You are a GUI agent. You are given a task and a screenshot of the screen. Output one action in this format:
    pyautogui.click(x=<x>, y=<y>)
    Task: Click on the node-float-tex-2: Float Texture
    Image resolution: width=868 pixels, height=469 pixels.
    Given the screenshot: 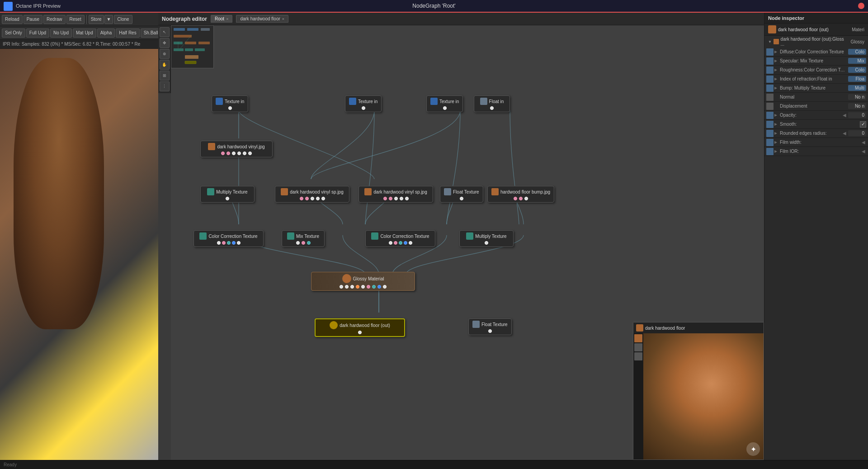 What is the action you would take?
    pyautogui.click(x=490, y=327)
    